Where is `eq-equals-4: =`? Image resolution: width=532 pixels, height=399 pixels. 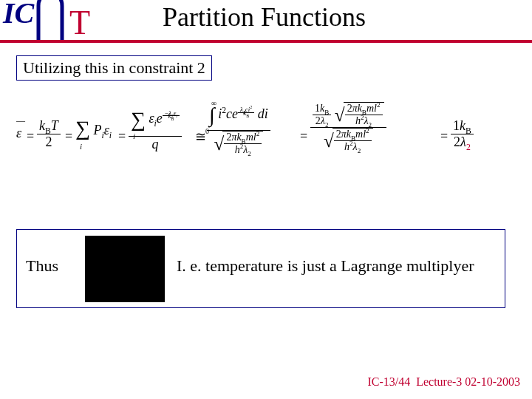
eq-equals-4: = is located at coordinates (304, 136).